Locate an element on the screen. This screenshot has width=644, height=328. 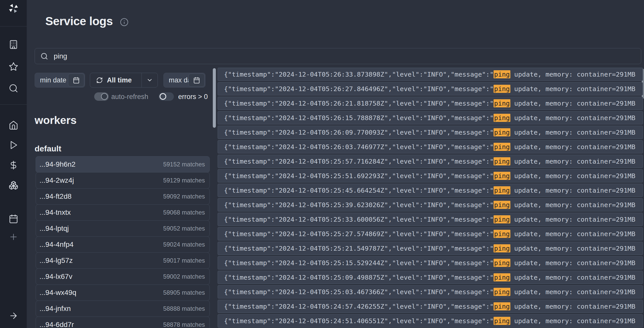
log-line-text: {"timestamp":"2024-12-04T05:24:57.426255… is located at coordinates (359, 306).